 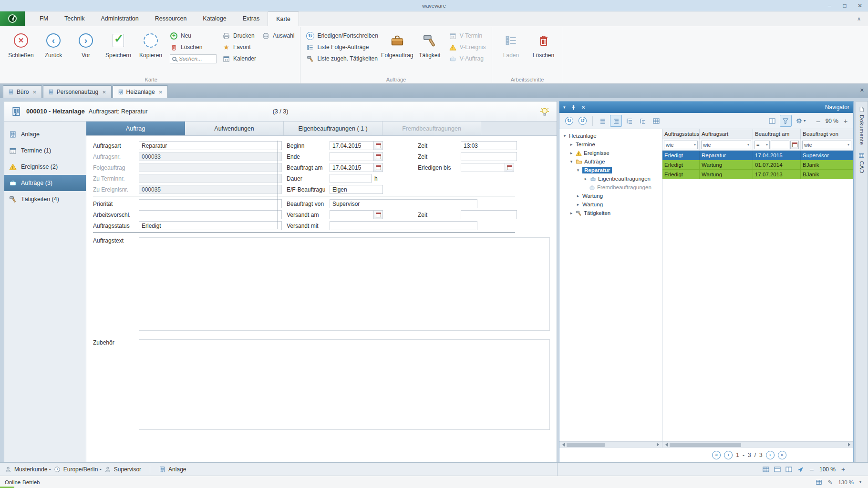 What do you see at coordinates (45, 151) in the screenshot?
I see `sidebar-item-termine: Termine (1)` at bounding box center [45, 151].